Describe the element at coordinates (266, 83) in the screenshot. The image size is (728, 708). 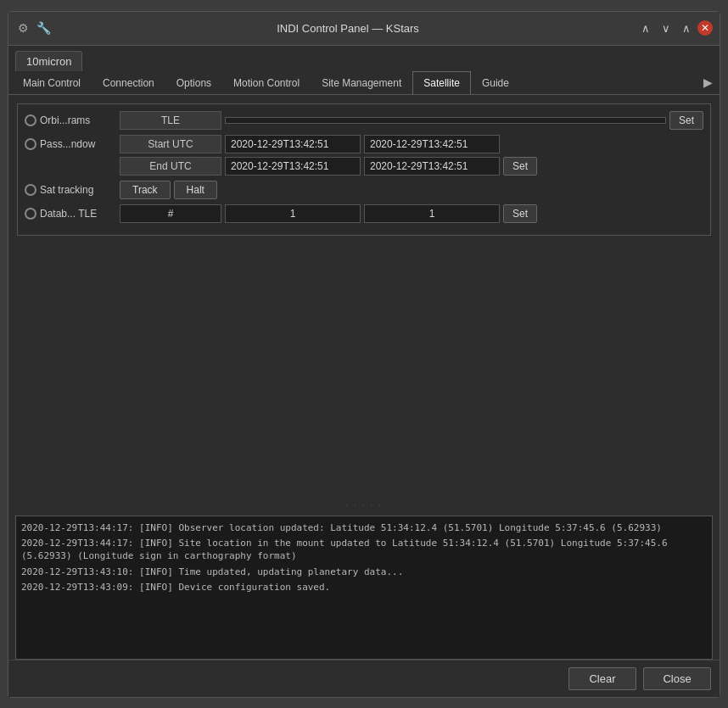
I see `tab-motion-control: Motion Control` at that location.